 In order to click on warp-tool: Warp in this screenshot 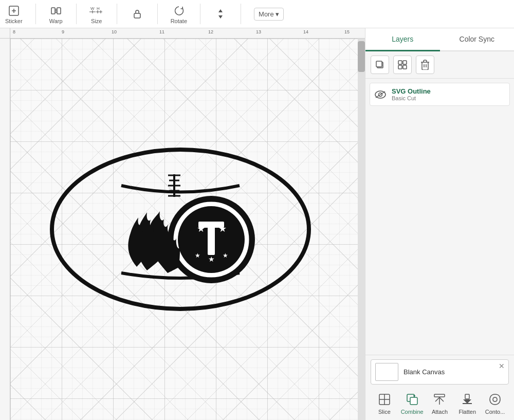, I will do `click(56, 14)`.